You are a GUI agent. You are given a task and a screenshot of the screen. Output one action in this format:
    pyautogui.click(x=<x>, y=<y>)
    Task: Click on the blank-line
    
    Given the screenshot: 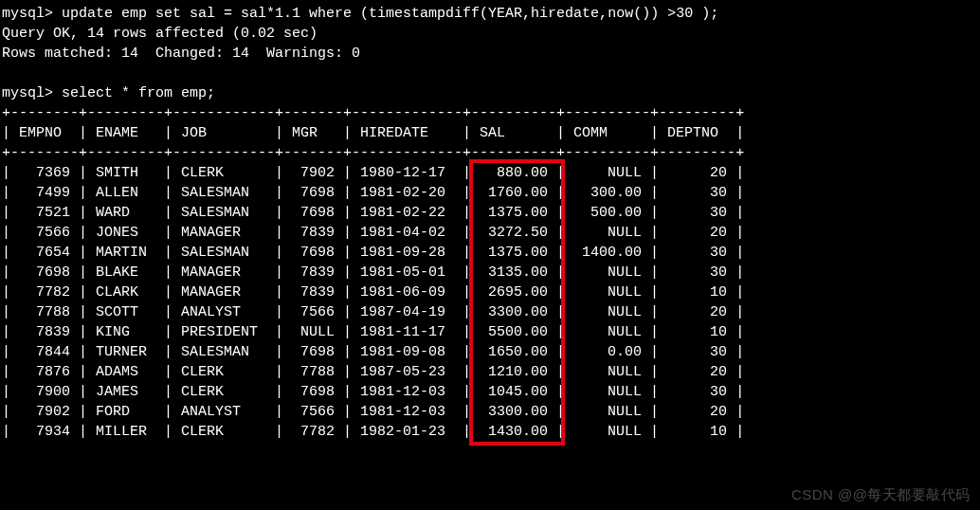 What is the action you would take?
    pyautogui.click(x=490, y=74)
    